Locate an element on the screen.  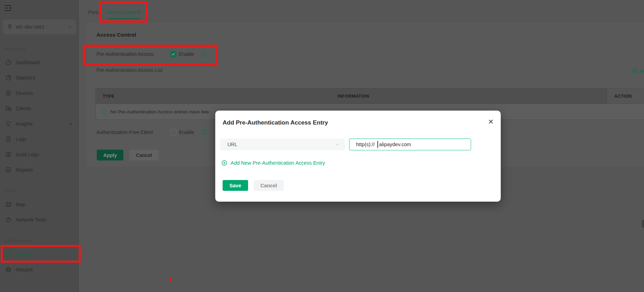
sidebar-item-clients: Clients is located at coordinates (39, 108).